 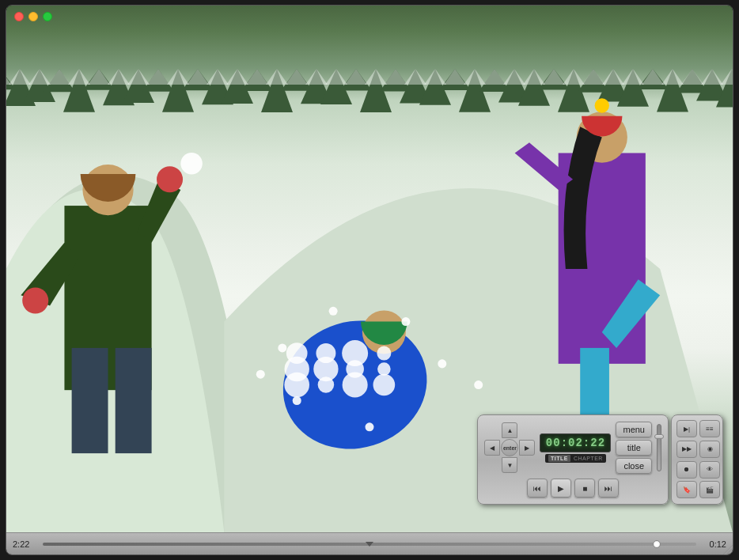 I want to click on controls-bar: 2:22 0:12, so click(x=370, y=543).